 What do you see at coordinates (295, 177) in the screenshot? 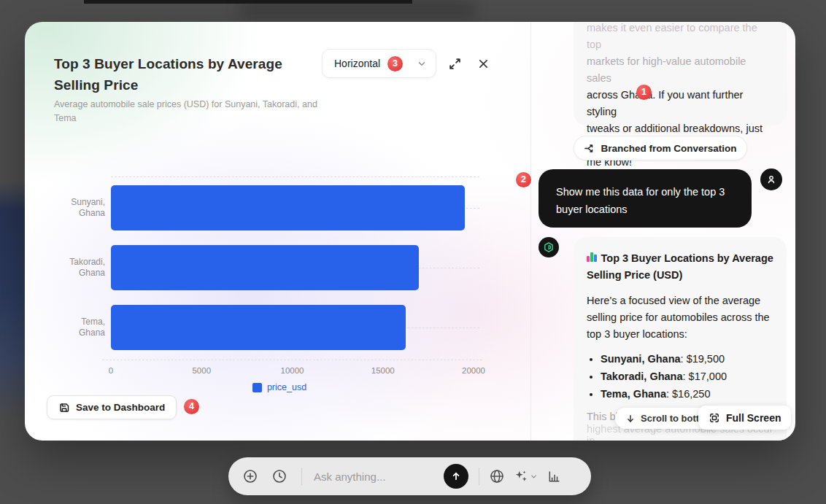
I see `gridline` at bounding box center [295, 177].